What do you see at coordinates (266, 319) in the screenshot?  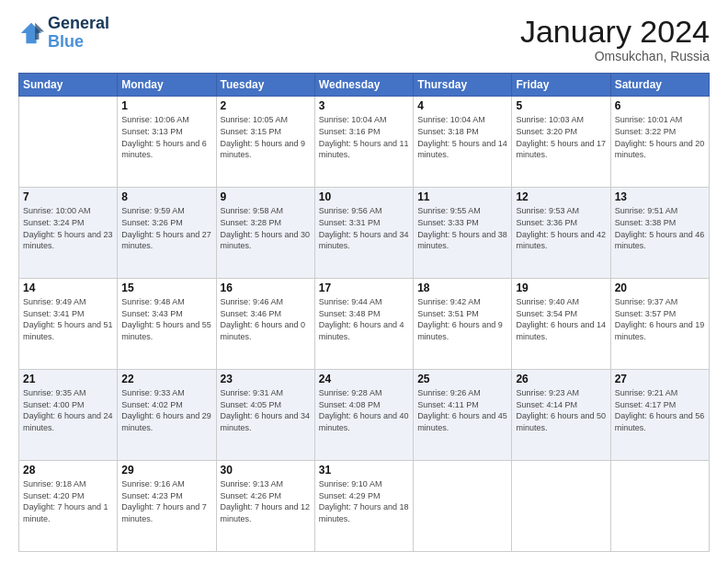 I see `day-info: Sunrise: 9:46 AMSunset: 3:46 PMDaylight:…` at bounding box center [266, 319].